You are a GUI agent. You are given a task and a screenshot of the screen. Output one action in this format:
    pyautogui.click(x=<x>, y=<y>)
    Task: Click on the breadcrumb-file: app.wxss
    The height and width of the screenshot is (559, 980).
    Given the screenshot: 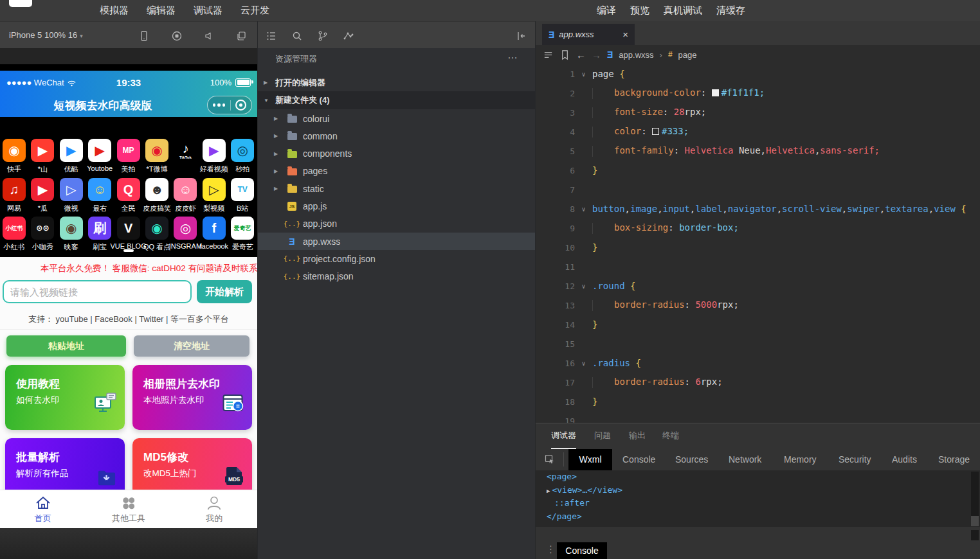 What is the action you would take?
    pyautogui.click(x=636, y=55)
    